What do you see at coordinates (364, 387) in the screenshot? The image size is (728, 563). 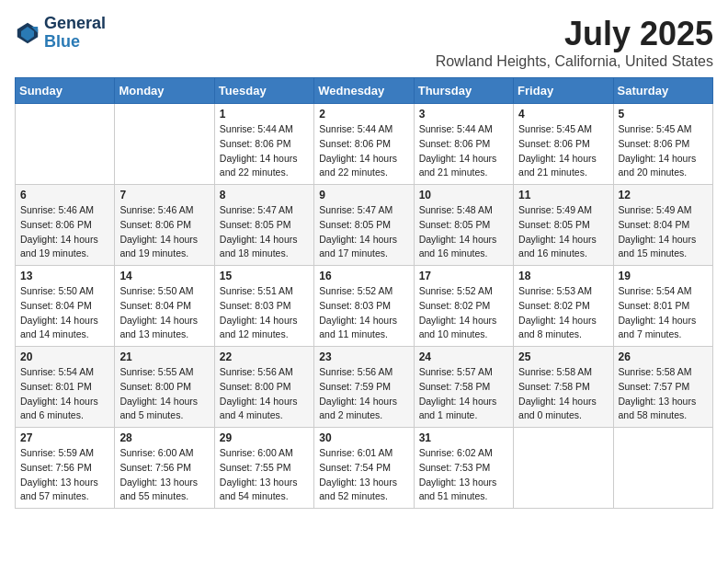 I see `calendar-week-4: 20Sunrise: 5:54 AM Sunset: 8:01 PM Dayli…` at bounding box center [364, 387].